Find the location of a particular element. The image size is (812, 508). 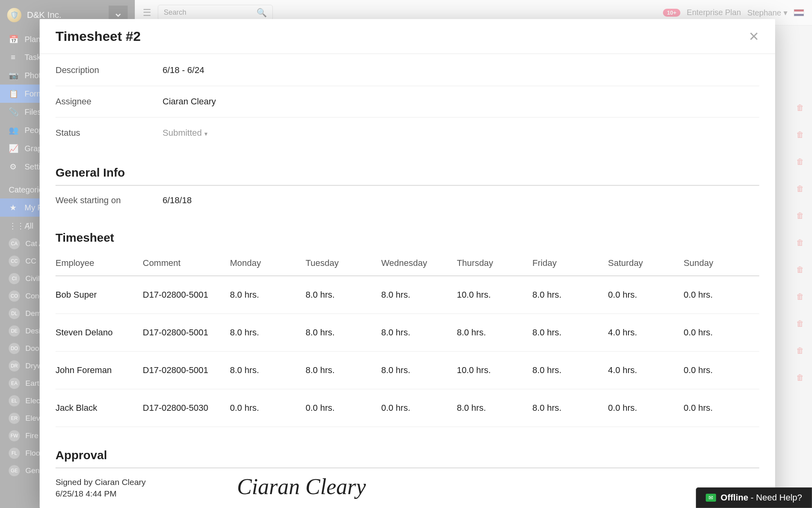

section-general-info: General Info is located at coordinates (408, 176).